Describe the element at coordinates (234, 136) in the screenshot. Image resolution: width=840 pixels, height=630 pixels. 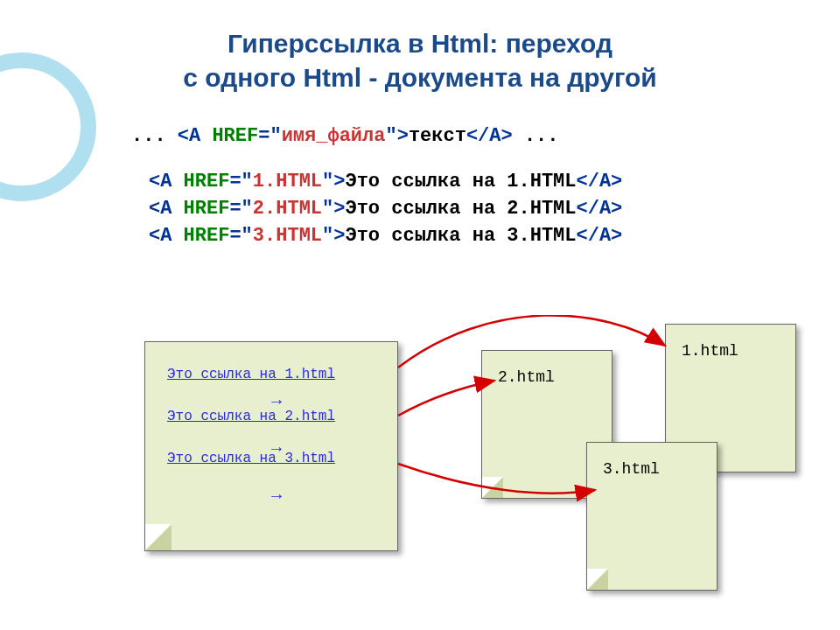
I see `syntax-href: HREF` at that location.